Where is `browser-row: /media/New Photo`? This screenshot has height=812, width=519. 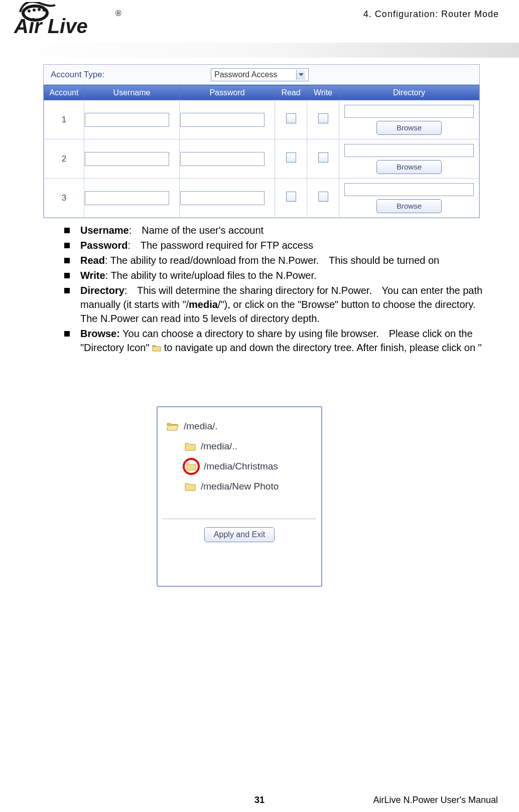
browser-row: /media/New Photo is located at coordinates (241, 486).